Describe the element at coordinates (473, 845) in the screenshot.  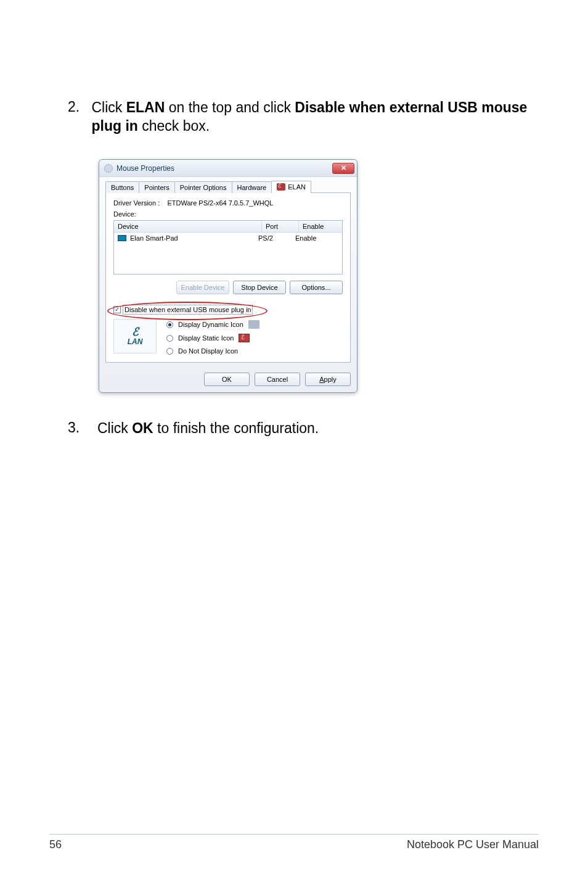
I see `manual-title: Notebook PC User Manual` at that location.